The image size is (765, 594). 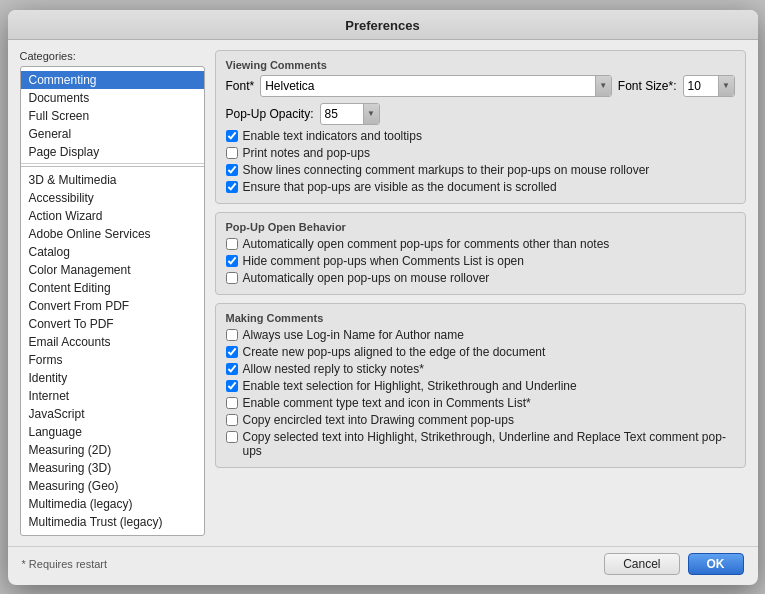 What do you see at coordinates (306, 153) in the screenshot?
I see `checkbox-label-1: Print notes and pop-ups` at bounding box center [306, 153].